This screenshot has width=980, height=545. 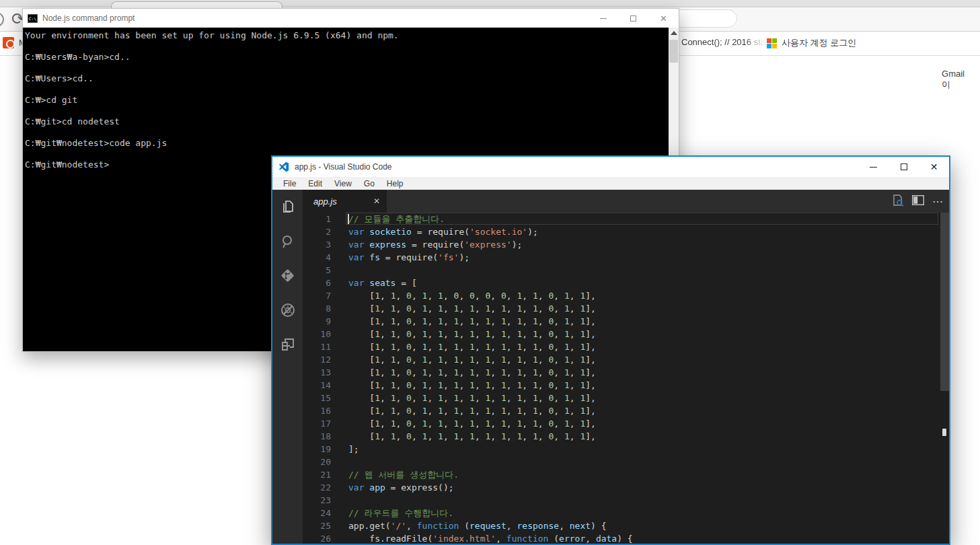 What do you see at coordinates (897, 202) in the screenshot?
I see `open-preview-icon` at bounding box center [897, 202].